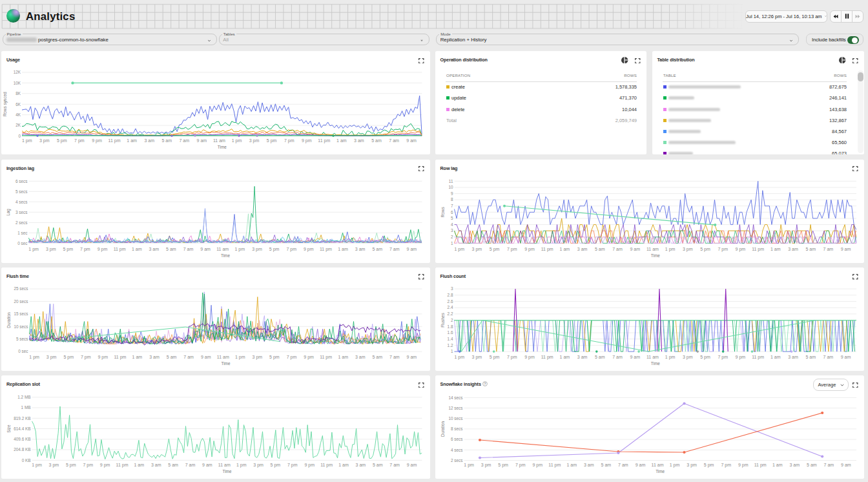 The image size is (868, 482). What do you see at coordinates (452, 224) in the screenshot?
I see `svg-text: 4` at bounding box center [452, 224].